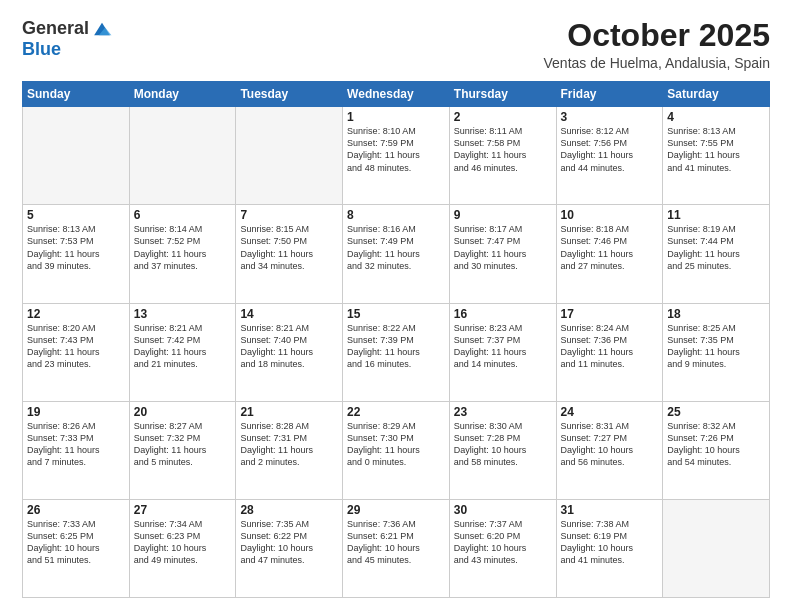 This screenshot has height=612, width=792. I want to click on day-number: 30, so click(503, 510).